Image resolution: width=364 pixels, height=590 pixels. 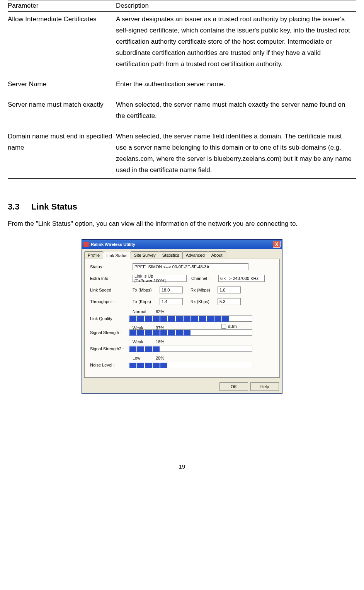 I want to click on label-signal-strength: Signal Strength :, so click(x=109, y=333).